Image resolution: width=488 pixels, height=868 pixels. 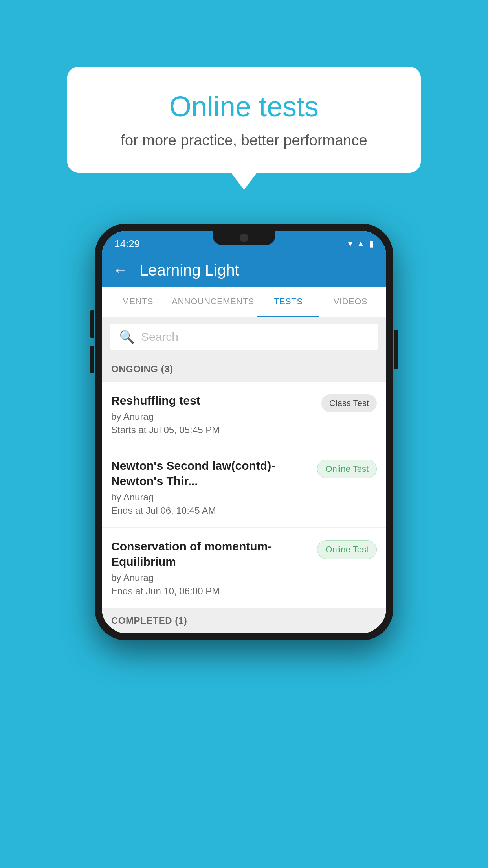 What do you see at coordinates (121, 270) in the screenshot?
I see `back-button: ←` at bounding box center [121, 270].